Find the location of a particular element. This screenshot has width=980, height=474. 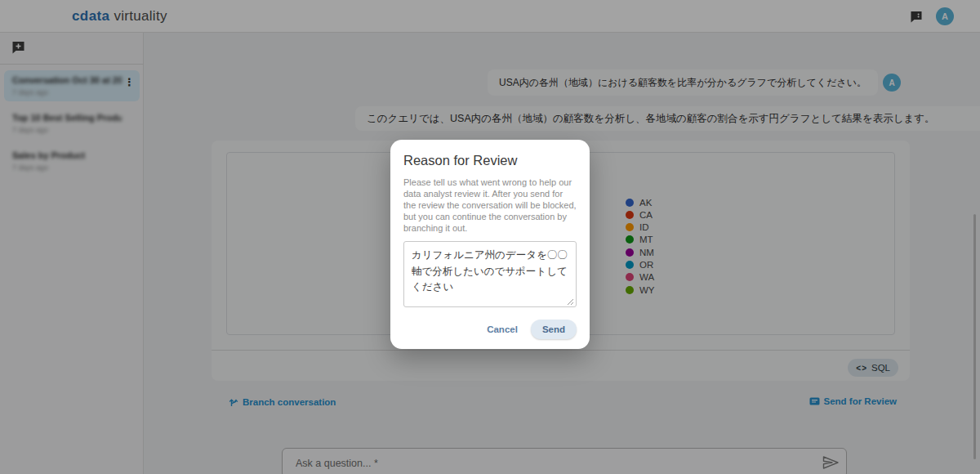

send-button: Send is located at coordinates (554, 329).